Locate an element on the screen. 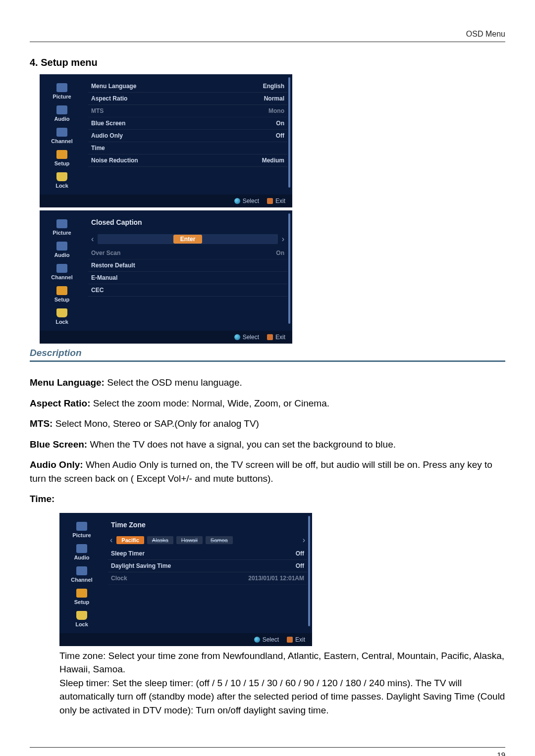 The width and height of the screenshot is (535, 756). desc-menu-language: Menu Language: Select the OSD menu langu… is located at coordinates (268, 383).